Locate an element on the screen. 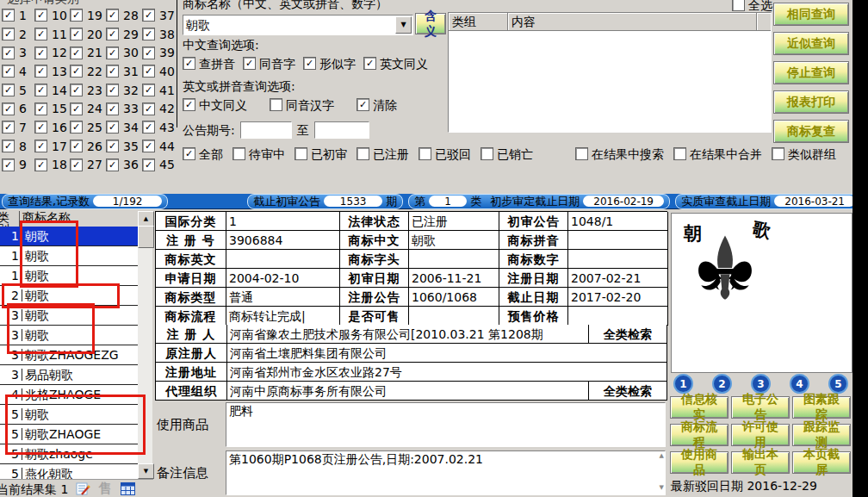 This screenshot has height=497, width=868. tool-button-9: 本页截屏 is located at coordinates (822, 463).